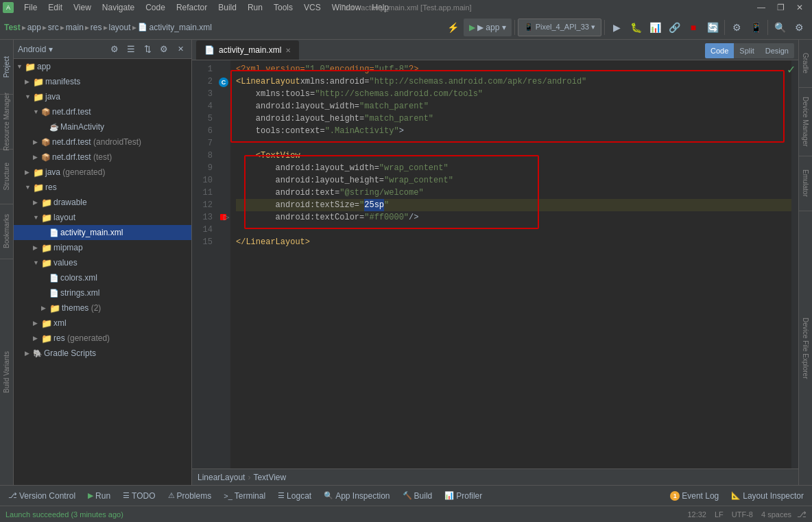  What do you see at coordinates (171, 495) in the screenshot?
I see `problems-icon: ⚠` at bounding box center [171, 495].